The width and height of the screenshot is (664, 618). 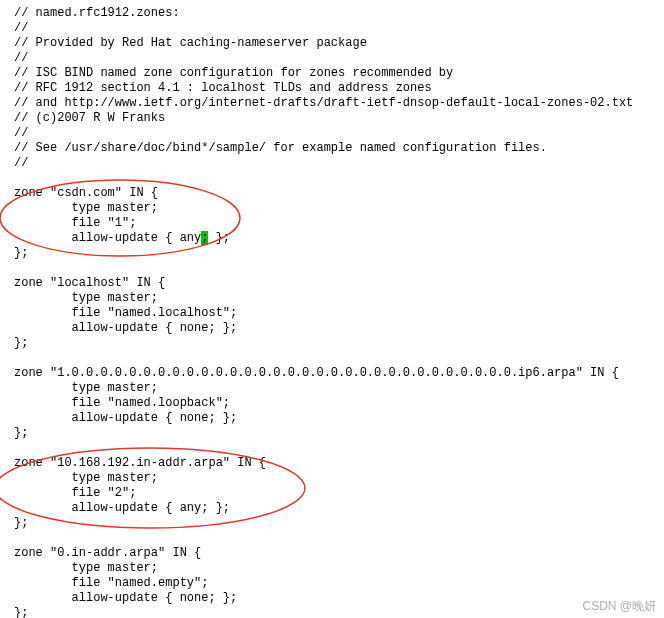 I want to click on comment-line: // See /usr/share/doc/bind*/sample/ for …, so click(x=280, y=148).